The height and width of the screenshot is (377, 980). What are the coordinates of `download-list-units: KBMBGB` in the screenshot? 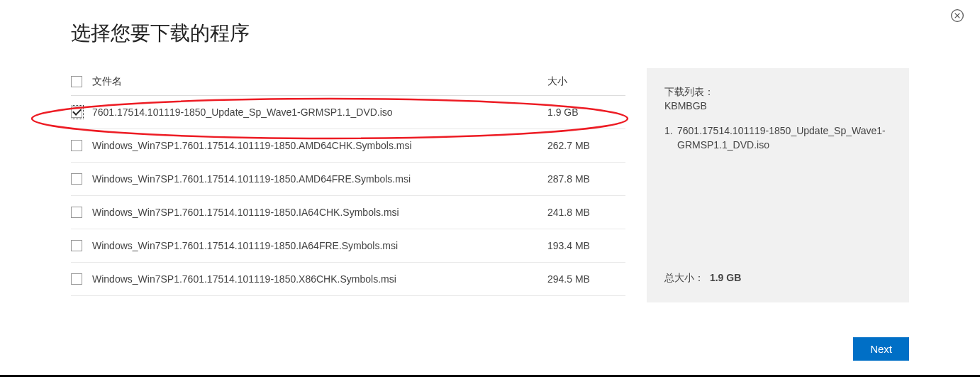 It's located at (778, 106).